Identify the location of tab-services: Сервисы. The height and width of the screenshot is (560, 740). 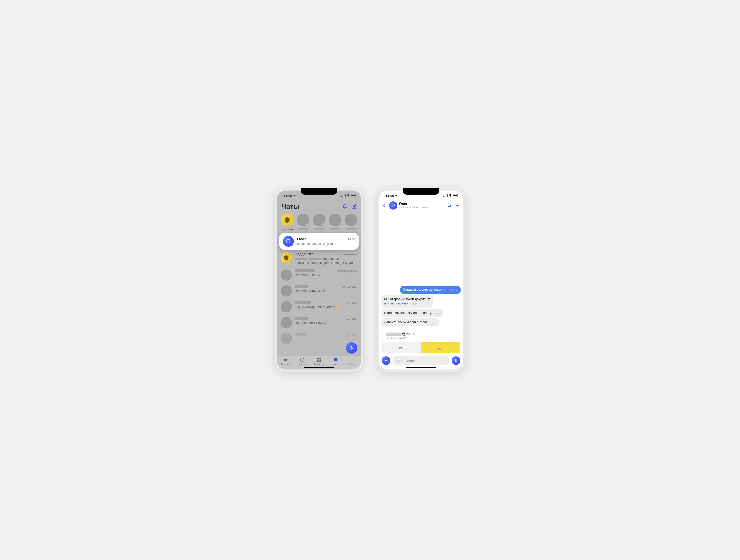
(319, 361).